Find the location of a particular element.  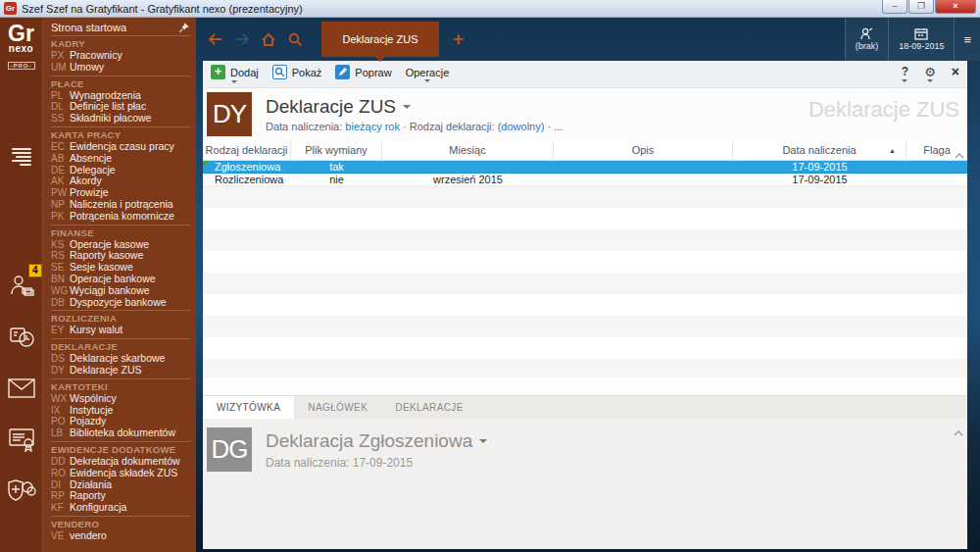

sidebar-item-label: Wspólnicy is located at coordinates (93, 399).